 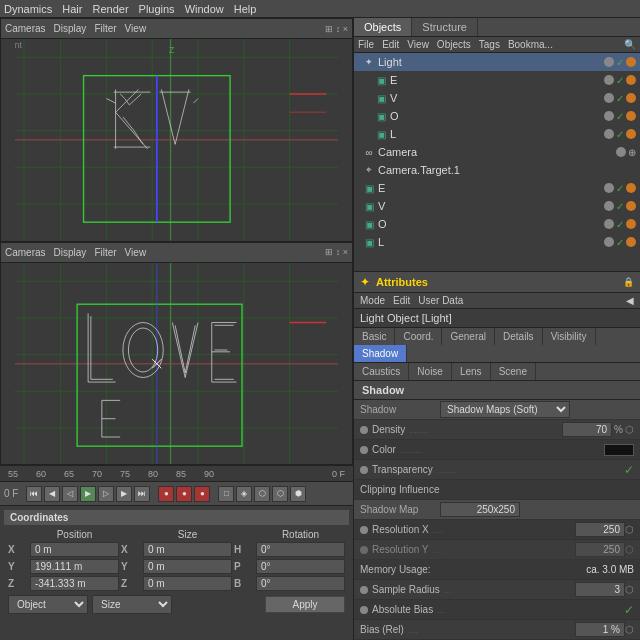 I want to click on object-mode-dropdown: Object, so click(x=48, y=604).